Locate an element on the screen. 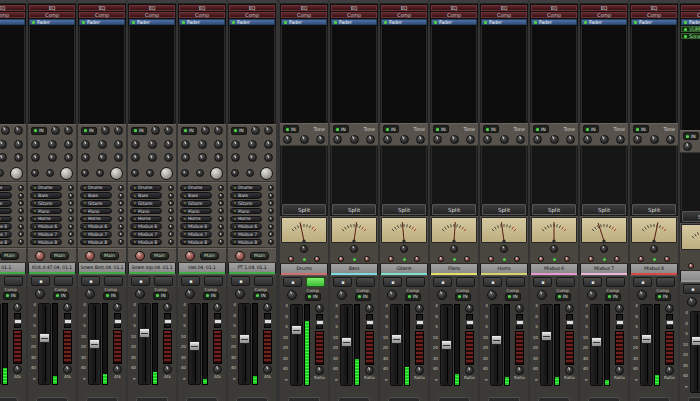  send-button-mixbus-6: Mixbus 6 is located at coordinates (246, 226).